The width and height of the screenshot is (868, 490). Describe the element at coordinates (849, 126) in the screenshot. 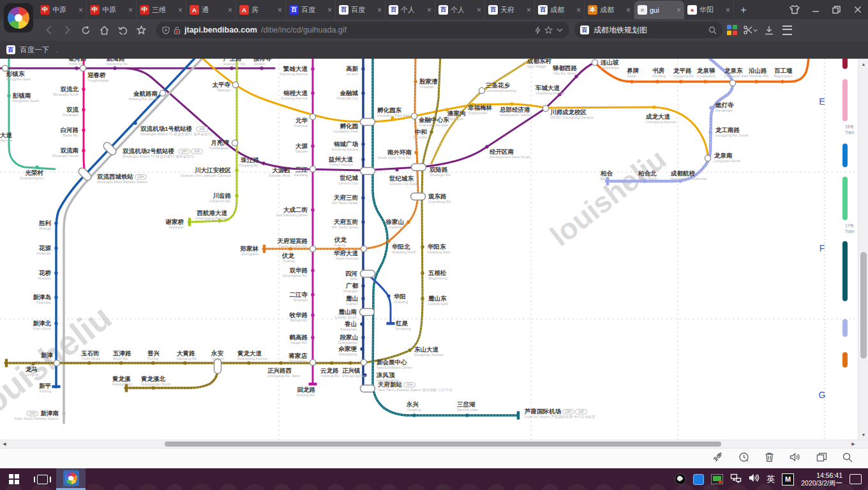

I see `legend-label: 15号` at that location.